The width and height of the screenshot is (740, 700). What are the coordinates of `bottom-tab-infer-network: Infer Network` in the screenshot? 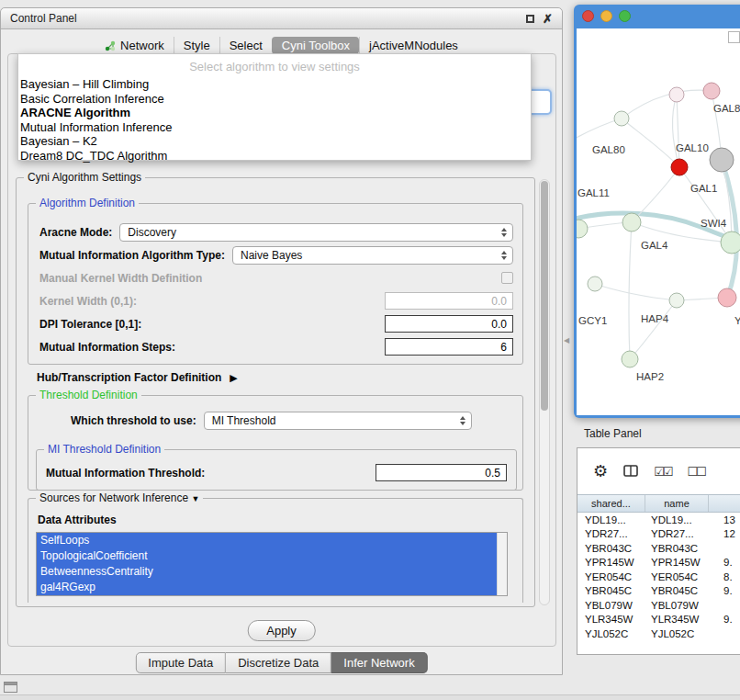 It's located at (379, 663).